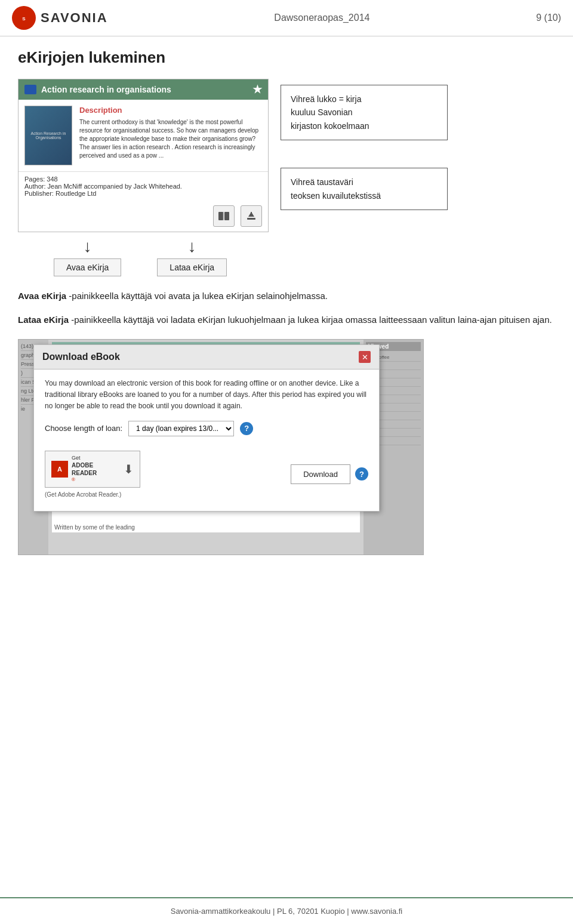  Describe the element at coordinates (364, 189) in the screenshot. I see `annotation-box-2: Vihreä taustaväri teoksen kuvailutekstis…` at that location.